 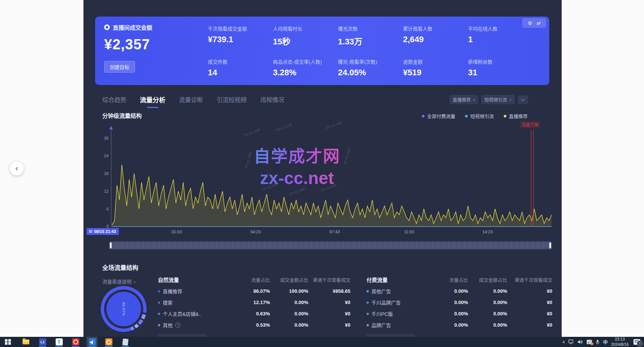 What do you see at coordinates (153, 102) in the screenshot?
I see `tab-traffic-analysis: 流量分析` at bounding box center [153, 102].